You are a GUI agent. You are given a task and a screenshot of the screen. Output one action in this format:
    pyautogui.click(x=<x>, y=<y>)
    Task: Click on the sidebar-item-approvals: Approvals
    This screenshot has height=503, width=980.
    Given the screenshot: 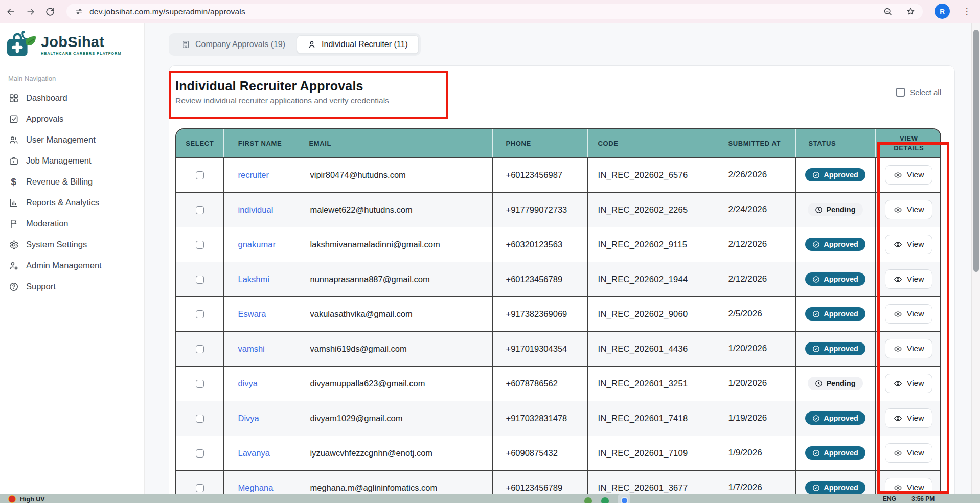 What is the action you would take?
    pyautogui.click(x=72, y=119)
    